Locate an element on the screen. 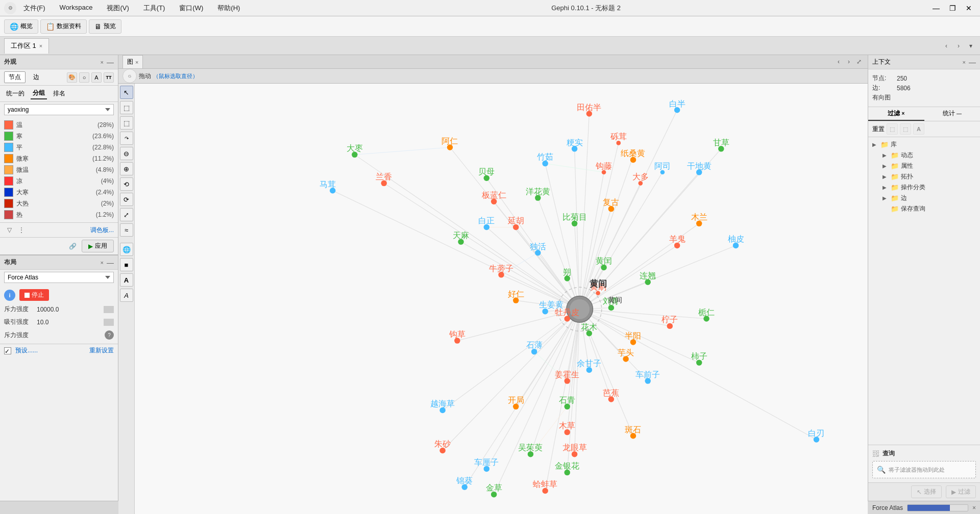  tree-expand-0: ▶ is located at coordinates (886, 155).